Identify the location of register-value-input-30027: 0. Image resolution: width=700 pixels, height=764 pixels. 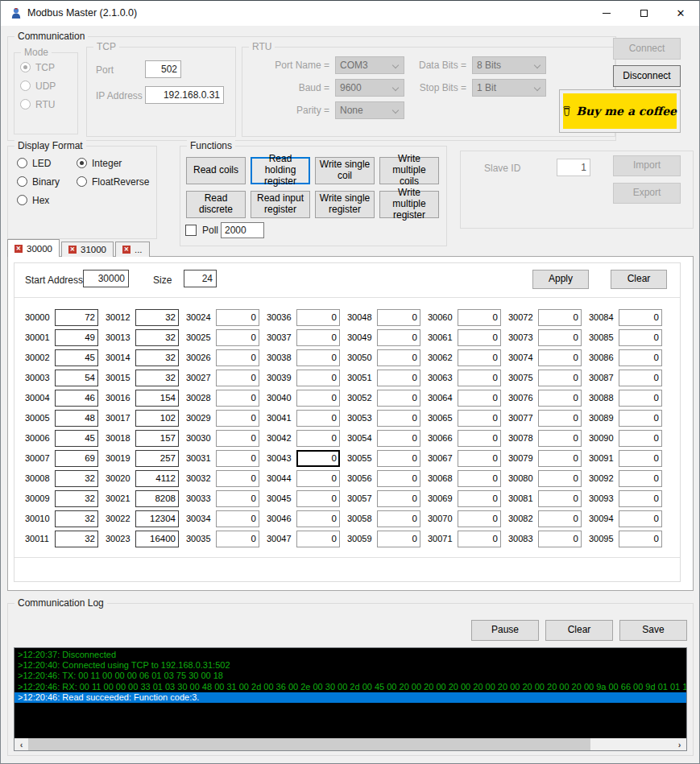
(238, 378).